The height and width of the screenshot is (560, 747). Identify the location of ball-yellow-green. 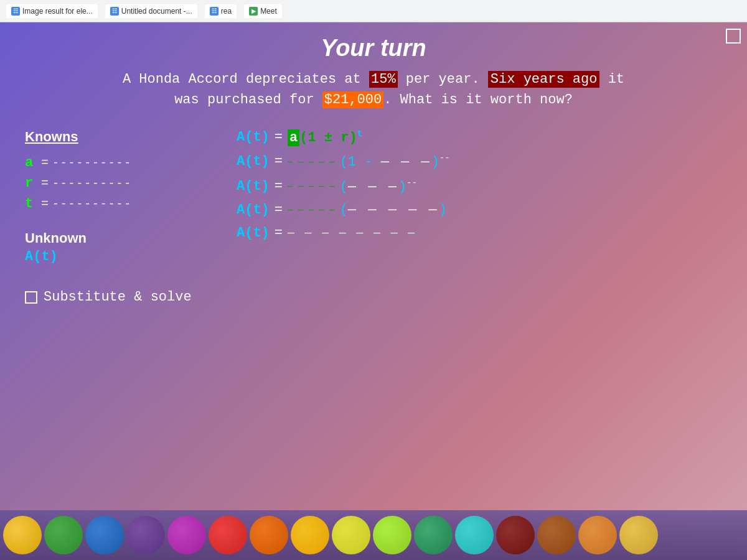
(351, 535).